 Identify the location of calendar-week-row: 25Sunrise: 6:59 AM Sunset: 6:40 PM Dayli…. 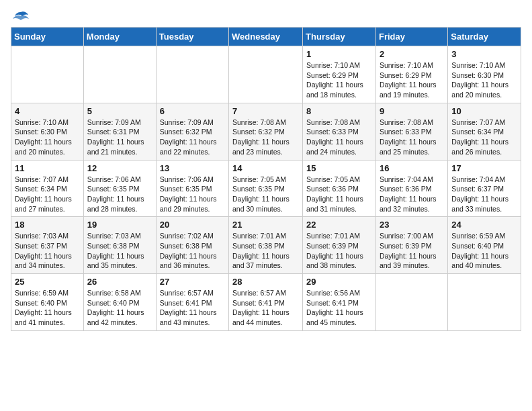
(266, 302).